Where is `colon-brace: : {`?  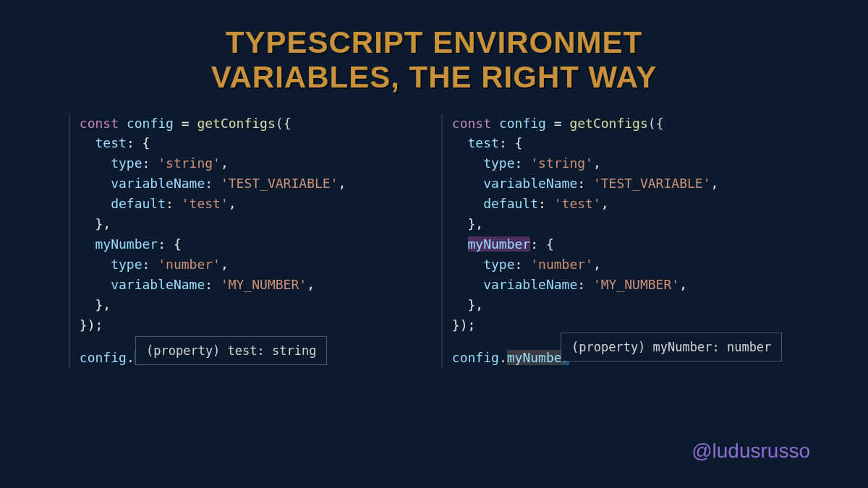 colon-brace: : { is located at coordinates (139, 143).